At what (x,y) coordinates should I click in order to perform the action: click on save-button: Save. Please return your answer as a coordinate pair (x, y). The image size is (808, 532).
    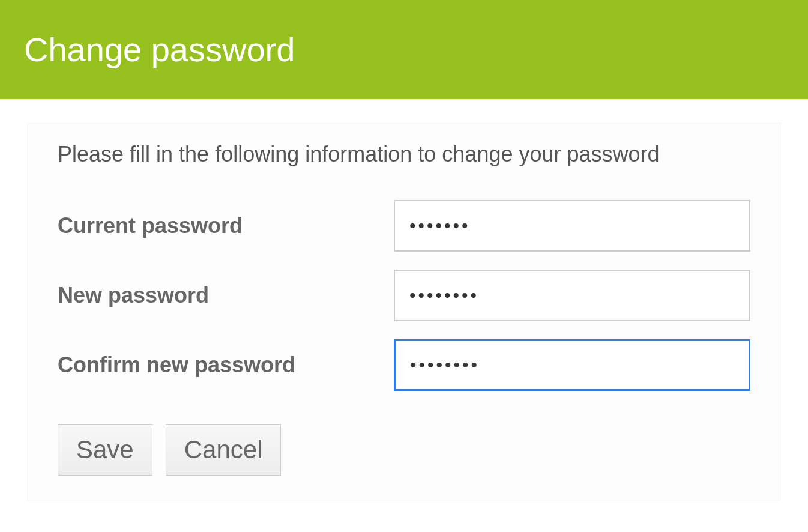
    Looking at the image, I should click on (105, 450).